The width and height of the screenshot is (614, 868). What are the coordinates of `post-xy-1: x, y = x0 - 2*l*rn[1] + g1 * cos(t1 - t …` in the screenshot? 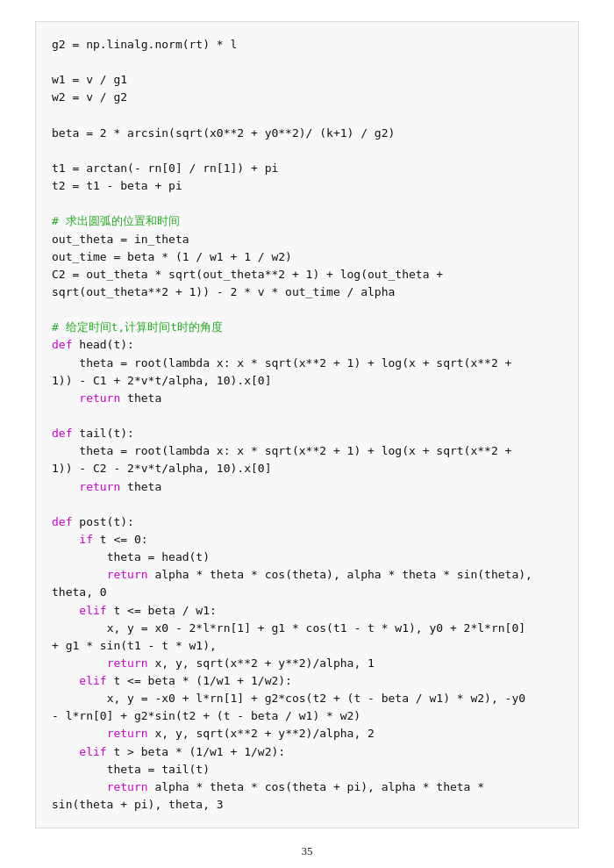 It's located at (289, 628).